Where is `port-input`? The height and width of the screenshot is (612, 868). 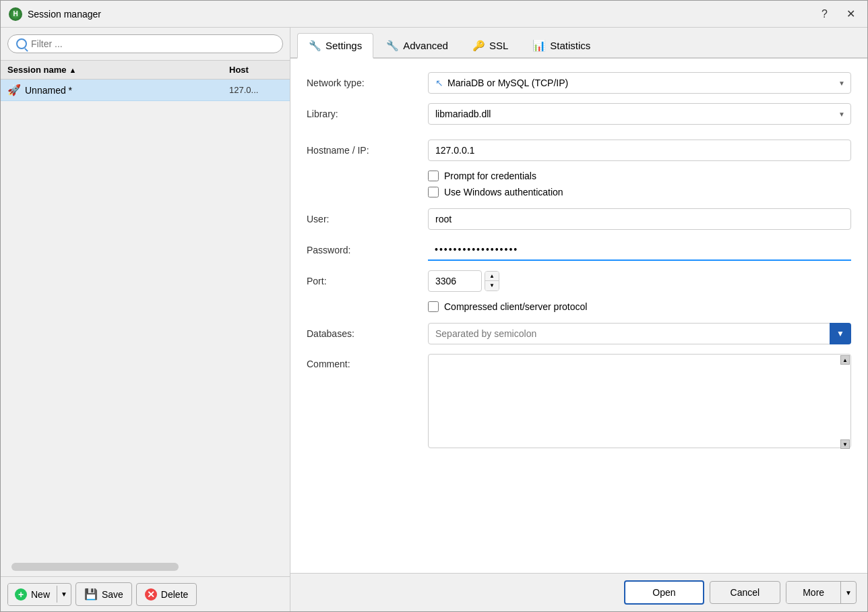 port-input is located at coordinates (455, 281).